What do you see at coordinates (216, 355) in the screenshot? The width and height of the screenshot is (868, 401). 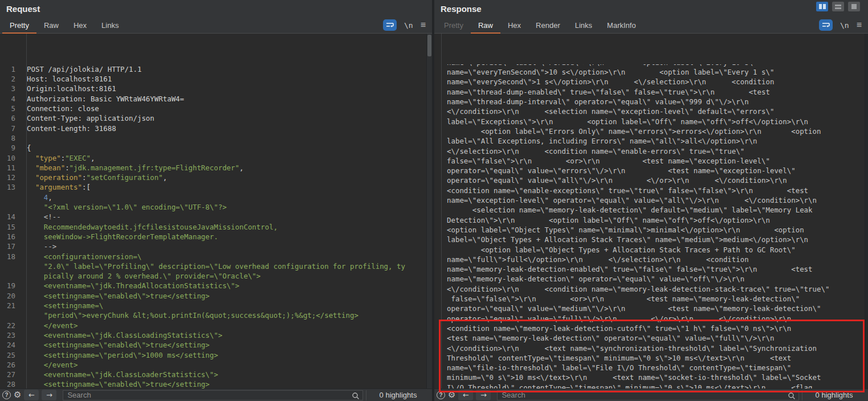 I see `code-line: 25 <settingname=\"period\">1000 ms</sett…` at bounding box center [216, 355].